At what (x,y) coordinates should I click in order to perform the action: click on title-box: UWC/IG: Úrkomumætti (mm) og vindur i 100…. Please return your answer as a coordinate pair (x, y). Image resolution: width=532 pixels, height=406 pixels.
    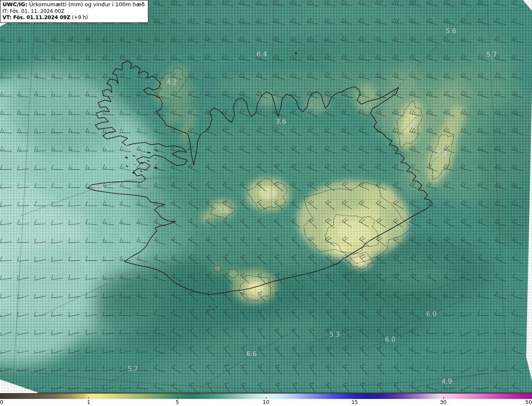
    Looking at the image, I should click on (74, 12).